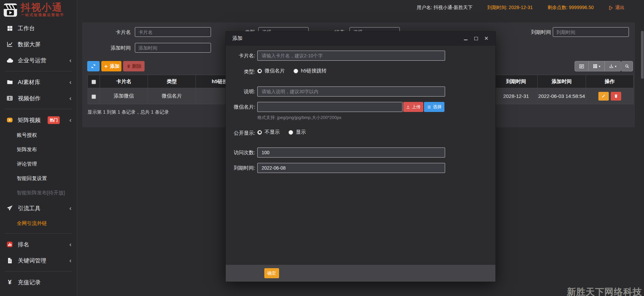 The width and height of the screenshot is (644, 296). What do you see at coordinates (413, 107) in the screenshot?
I see `upload-button: 上传` at bounding box center [413, 107].